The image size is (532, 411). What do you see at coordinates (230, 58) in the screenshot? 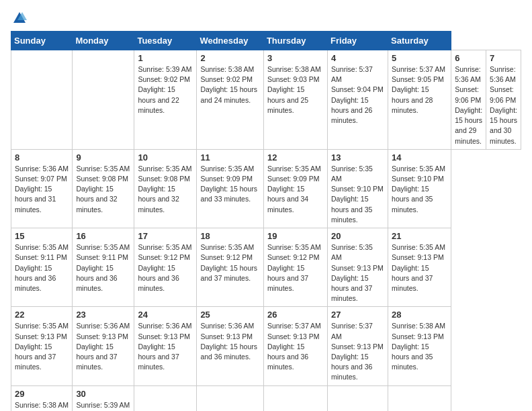
I see `day-number: 2` at bounding box center [230, 58].